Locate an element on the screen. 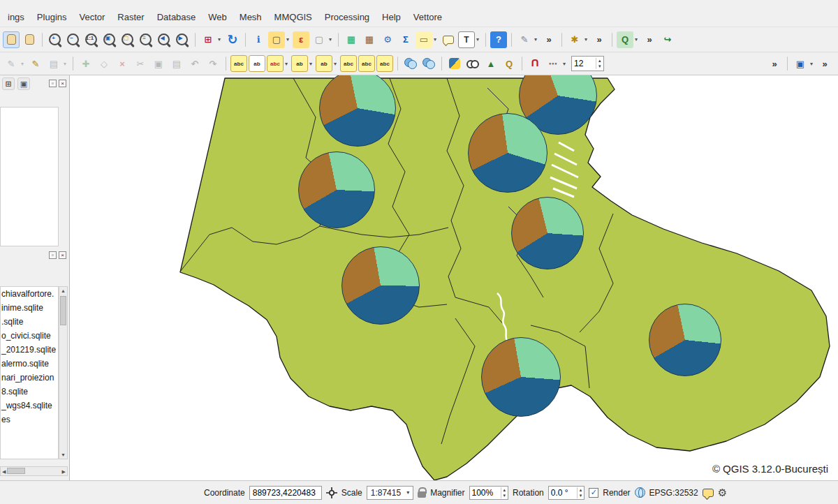  label-show-hide-icon: ab is located at coordinates (324, 64).